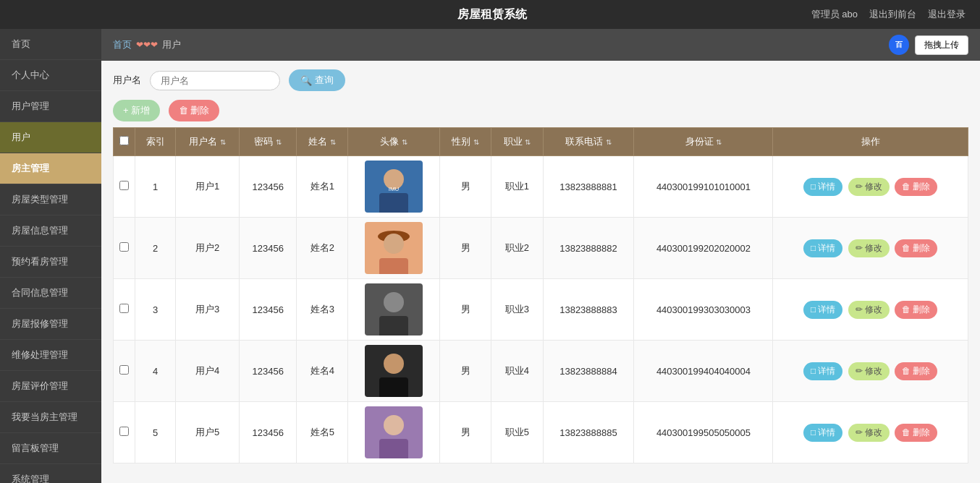 The image size is (980, 483). What do you see at coordinates (208, 142) in the screenshot?
I see `header-username: 用户名 ⇅` at bounding box center [208, 142].